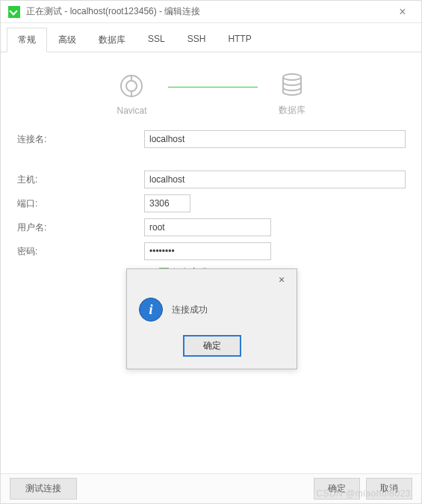  Describe the element at coordinates (157, 40) in the screenshot. I see `tab-ssl: SSL` at that location.